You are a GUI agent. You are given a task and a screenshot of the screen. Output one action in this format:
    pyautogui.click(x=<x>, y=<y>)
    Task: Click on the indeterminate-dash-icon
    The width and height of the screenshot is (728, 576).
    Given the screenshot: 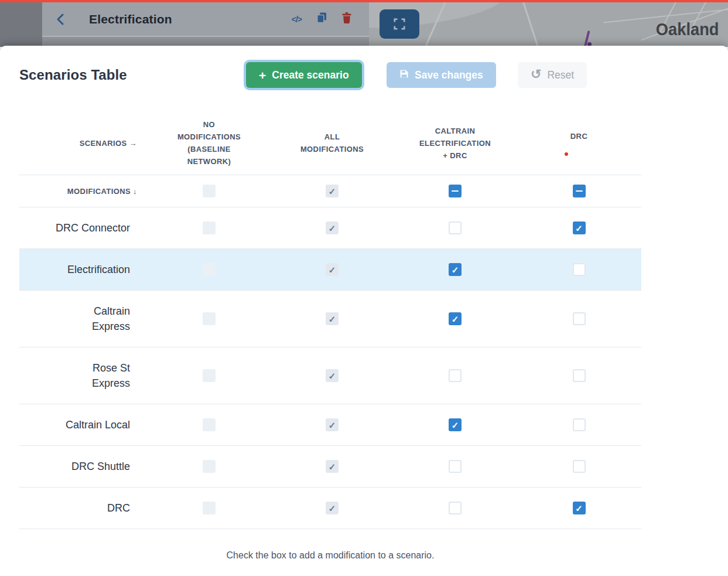 What is the action you would take?
    pyautogui.click(x=455, y=191)
    